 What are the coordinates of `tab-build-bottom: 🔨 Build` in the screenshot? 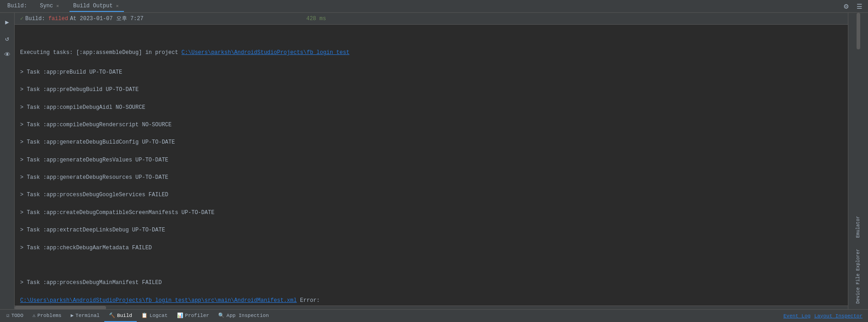 It's located at (121, 316).